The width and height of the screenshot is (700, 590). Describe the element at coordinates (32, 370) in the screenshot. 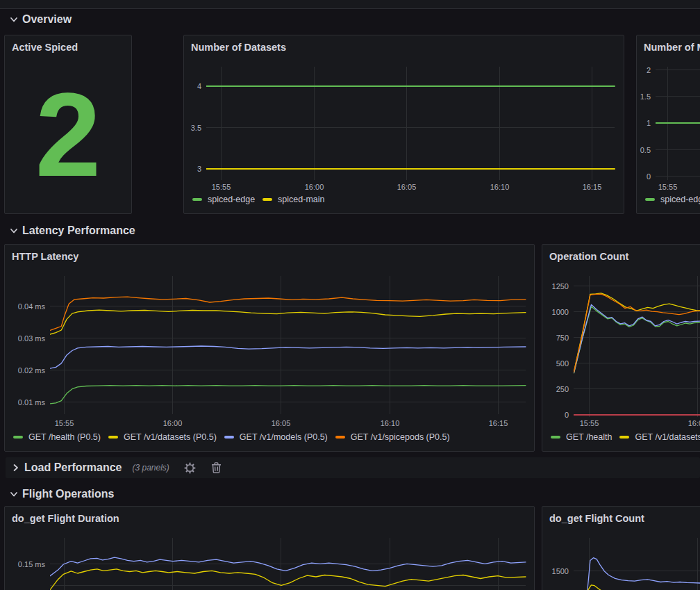

I see `y-tick-label: 0.02 ms` at that location.